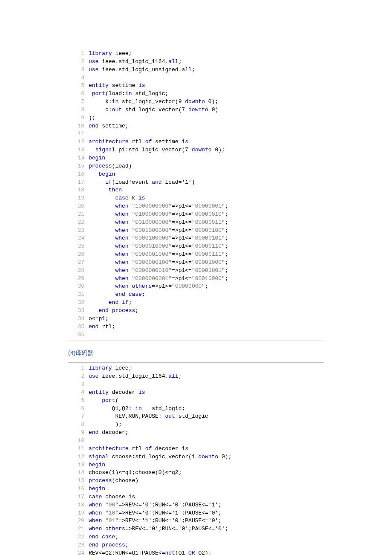 The height and width of the screenshot is (555, 392). What do you see at coordinates (196, 215) in the screenshot?
I see `code-line: 21 when "0100000000"=>p1<="00000010";` at bounding box center [196, 215].